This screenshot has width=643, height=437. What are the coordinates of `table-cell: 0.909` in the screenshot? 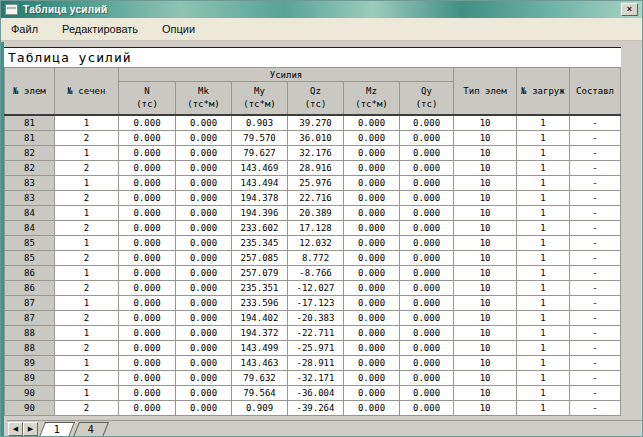 It's located at (260, 408).